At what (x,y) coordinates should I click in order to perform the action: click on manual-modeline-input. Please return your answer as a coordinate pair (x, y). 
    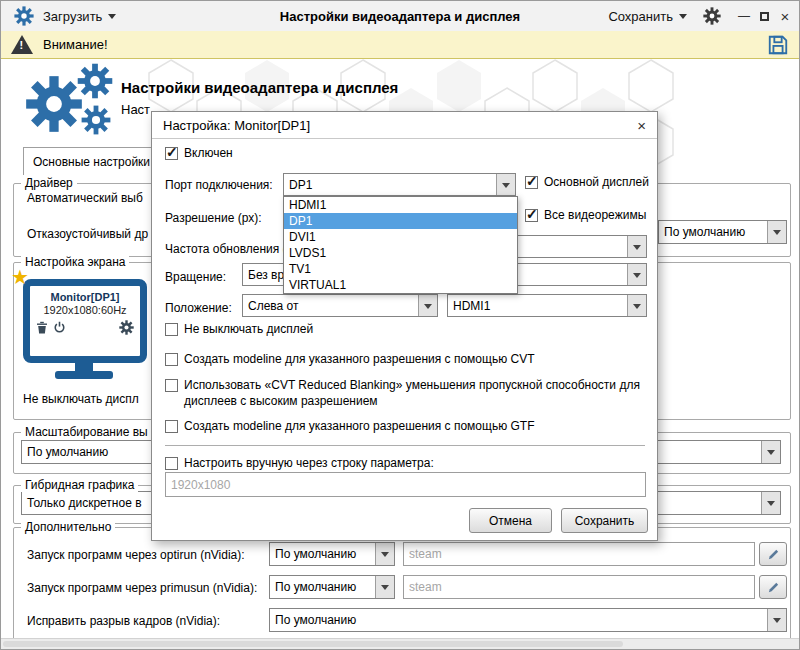
    Looking at the image, I should click on (406, 484).